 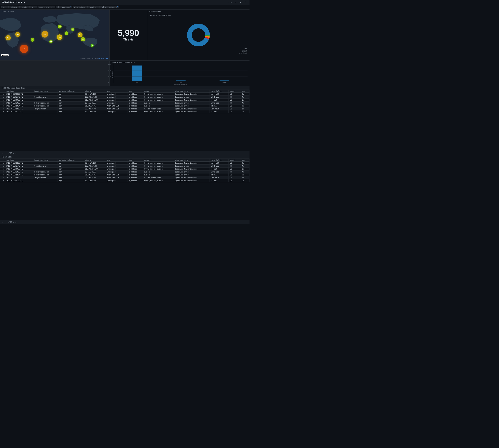 What do you see at coordinates (13, 153) in the screenshot?
I see `next-page-btn: ›` at bounding box center [13, 153].